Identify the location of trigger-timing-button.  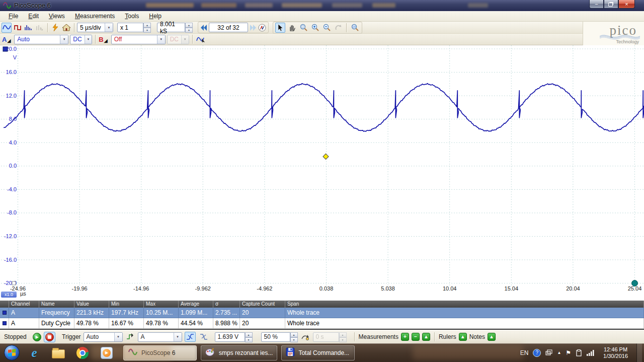
(305, 337).